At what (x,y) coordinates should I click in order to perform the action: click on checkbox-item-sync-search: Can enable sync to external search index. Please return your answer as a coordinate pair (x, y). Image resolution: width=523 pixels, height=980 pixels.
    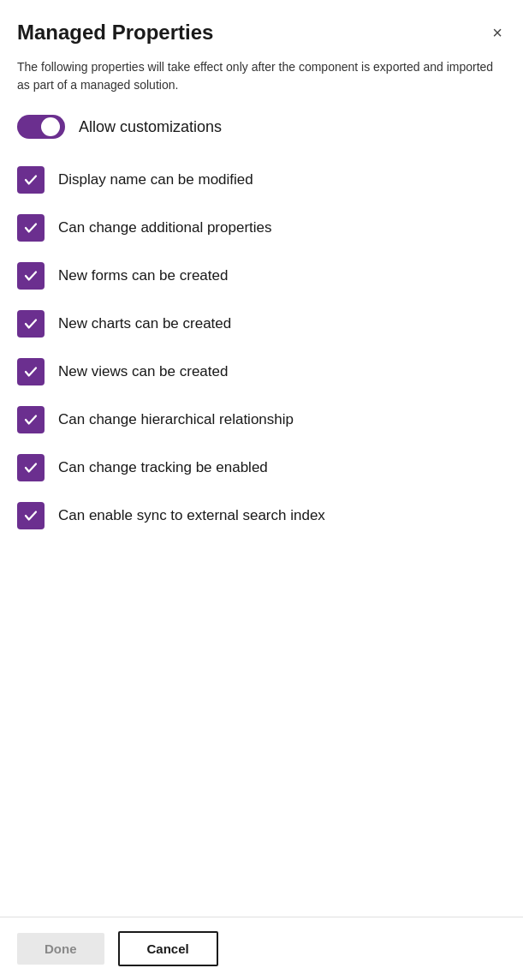
    Looking at the image, I should click on (262, 516).